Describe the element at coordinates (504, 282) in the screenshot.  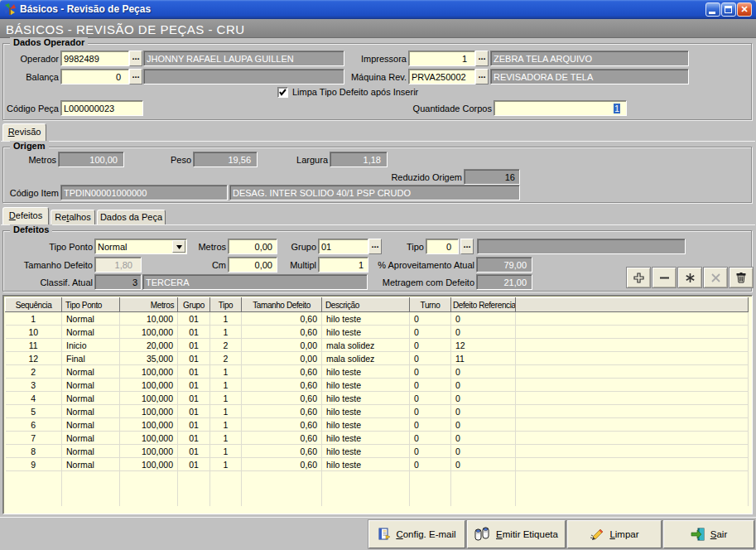
I see `metragem-defeito-field: 21,00` at that location.